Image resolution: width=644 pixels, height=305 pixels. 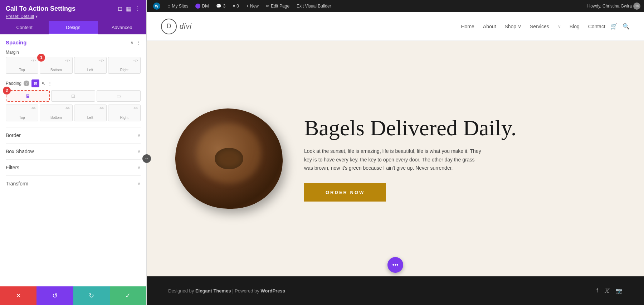 What do you see at coordinates (7, 91) in the screenshot?
I see `padding-badge: 2` at bounding box center [7, 91].